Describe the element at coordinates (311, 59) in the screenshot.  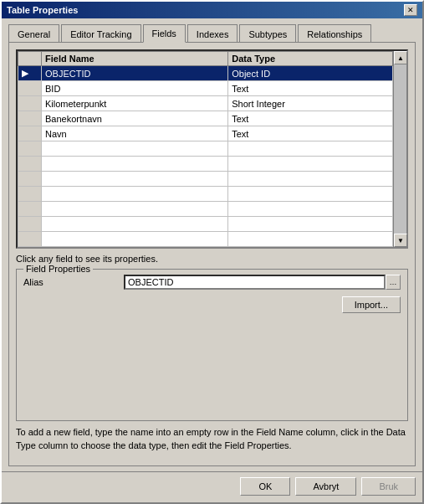
I see `col-data-type: Data Type` at that location.